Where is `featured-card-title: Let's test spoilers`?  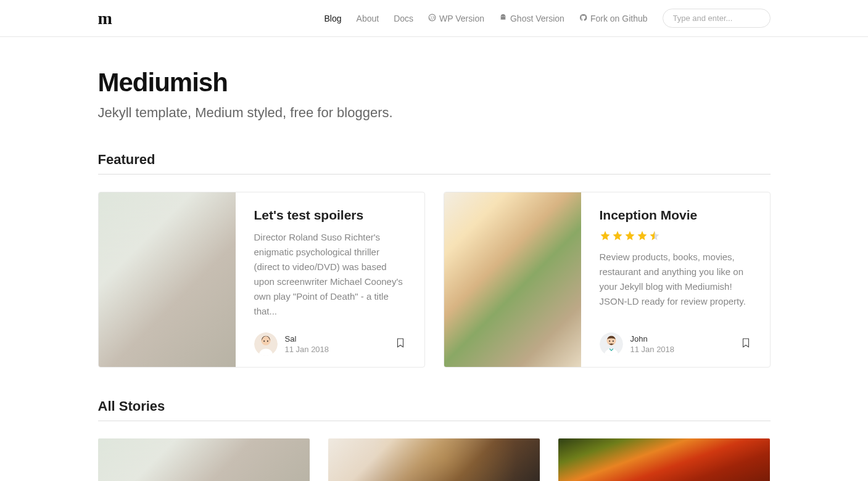 featured-card-title: Let's test spoilers is located at coordinates (330, 215).